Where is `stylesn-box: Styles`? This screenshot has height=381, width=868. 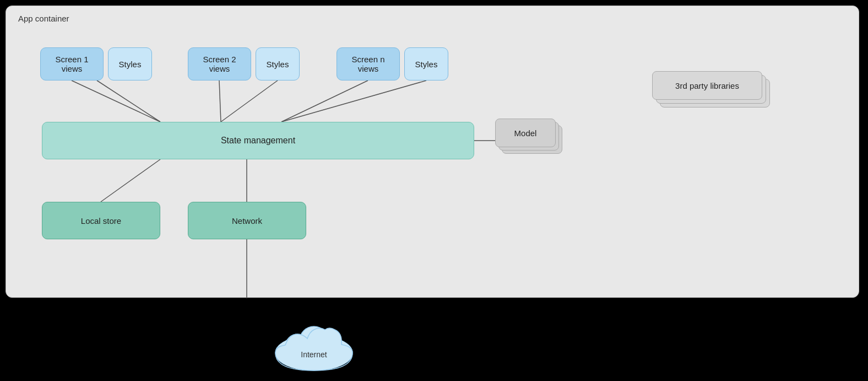
stylesn-box: Styles is located at coordinates (426, 64).